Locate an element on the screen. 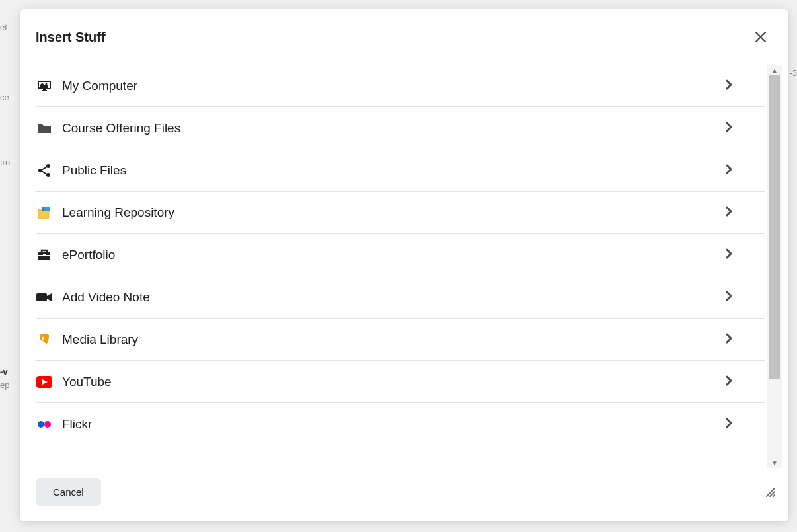 This screenshot has height=532, width=797. option-label: Learning Repository is located at coordinates (394, 213).